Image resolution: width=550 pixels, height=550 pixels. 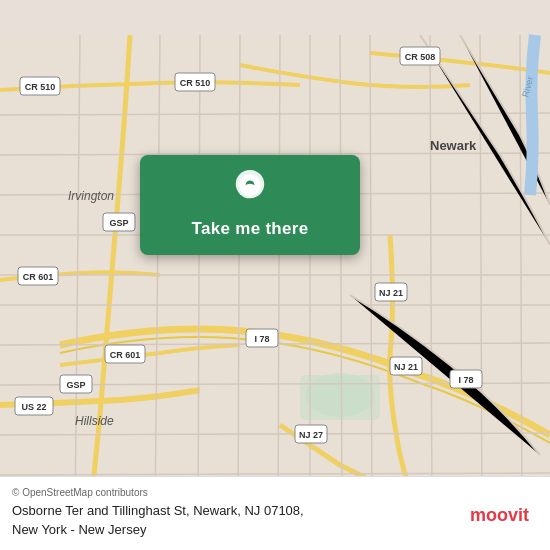 I want to click on take-me-there-button: Take me there, so click(x=250, y=229).